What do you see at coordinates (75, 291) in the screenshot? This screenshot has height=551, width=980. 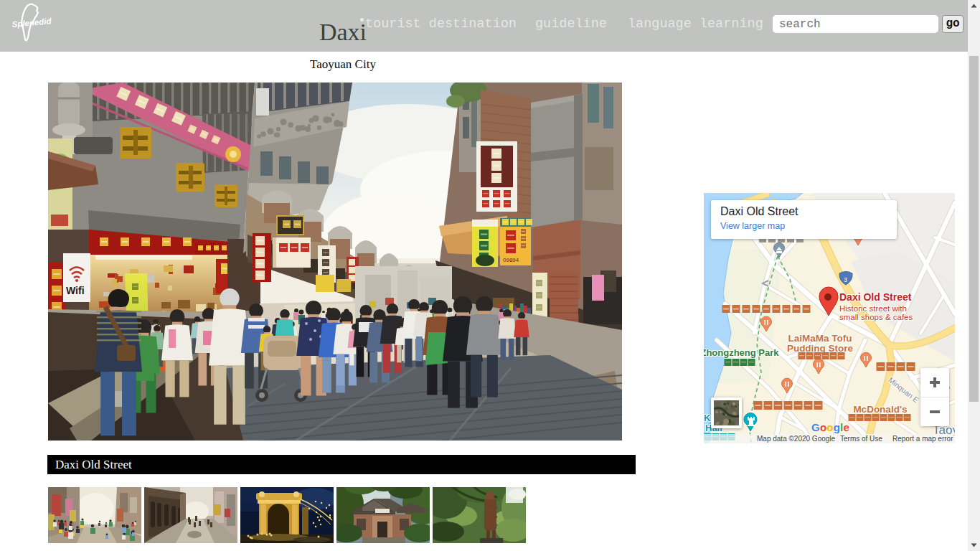 I see `svg-text: Wifi` at bounding box center [75, 291].